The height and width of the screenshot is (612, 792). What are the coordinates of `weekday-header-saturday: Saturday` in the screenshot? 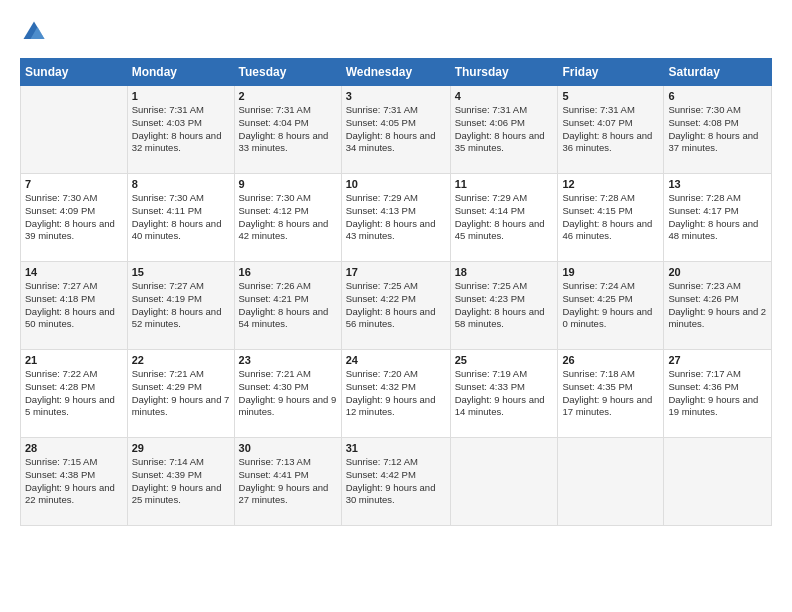 It's located at (718, 72).